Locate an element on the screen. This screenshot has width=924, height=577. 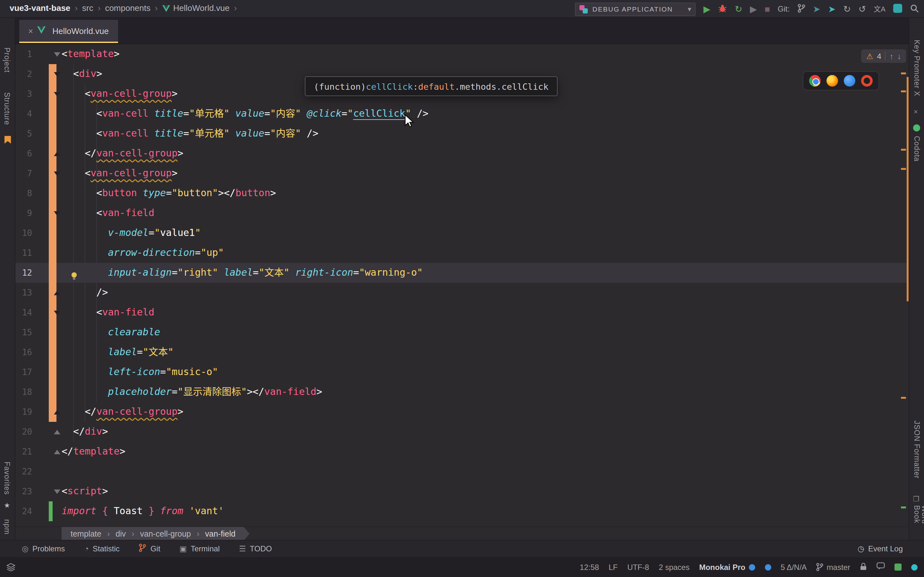
feedback-bubble-icon is located at coordinates (880, 567).